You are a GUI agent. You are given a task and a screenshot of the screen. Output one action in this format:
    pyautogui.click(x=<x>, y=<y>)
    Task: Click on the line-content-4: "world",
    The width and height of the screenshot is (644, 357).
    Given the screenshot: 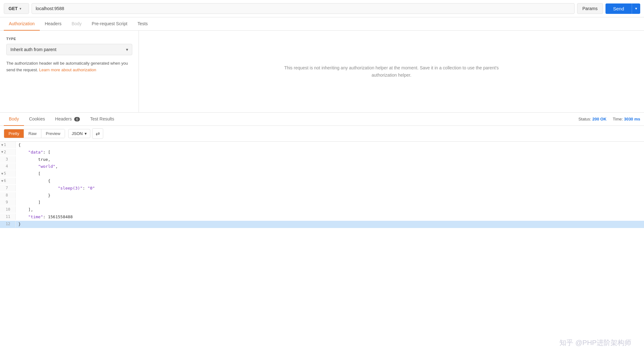 What is the action you would take?
    pyautogui.click(x=330, y=167)
    